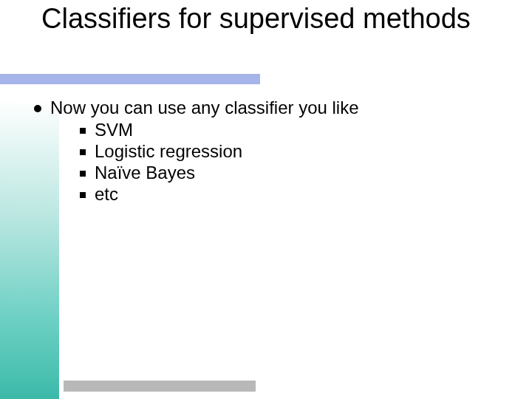  Describe the element at coordinates (38, 109) in the screenshot. I see `round-bullet-icon` at that location.